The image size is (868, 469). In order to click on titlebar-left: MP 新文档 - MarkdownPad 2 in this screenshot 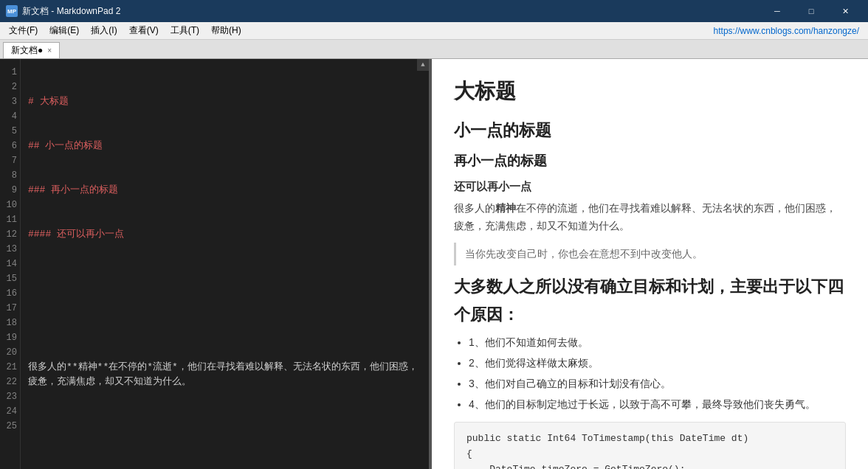, I will do `click(63, 12)`.